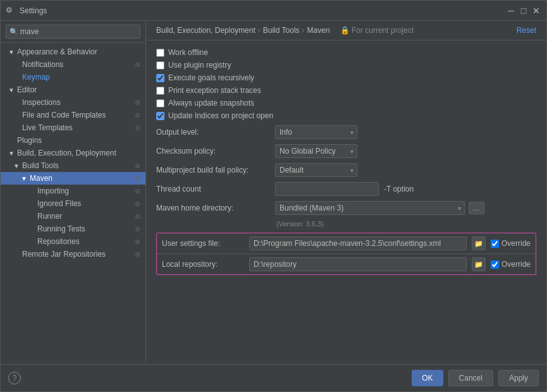  What do you see at coordinates (285, 30) in the screenshot?
I see `breadcrumb: Build, Execution, Deployment › Build Too…` at bounding box center [285, 30].